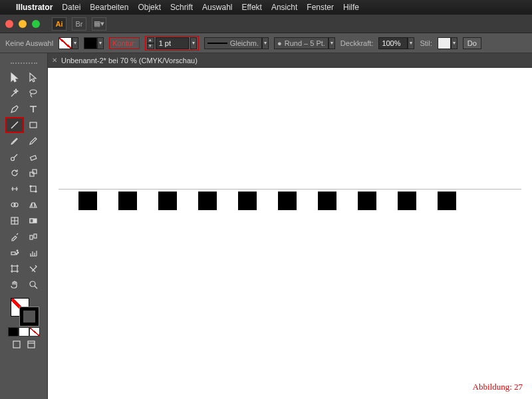  What do you see at coordinates (393, 43) in the screenshot?
I see `opacity-input: 100%` at bounding box center [393, 43].